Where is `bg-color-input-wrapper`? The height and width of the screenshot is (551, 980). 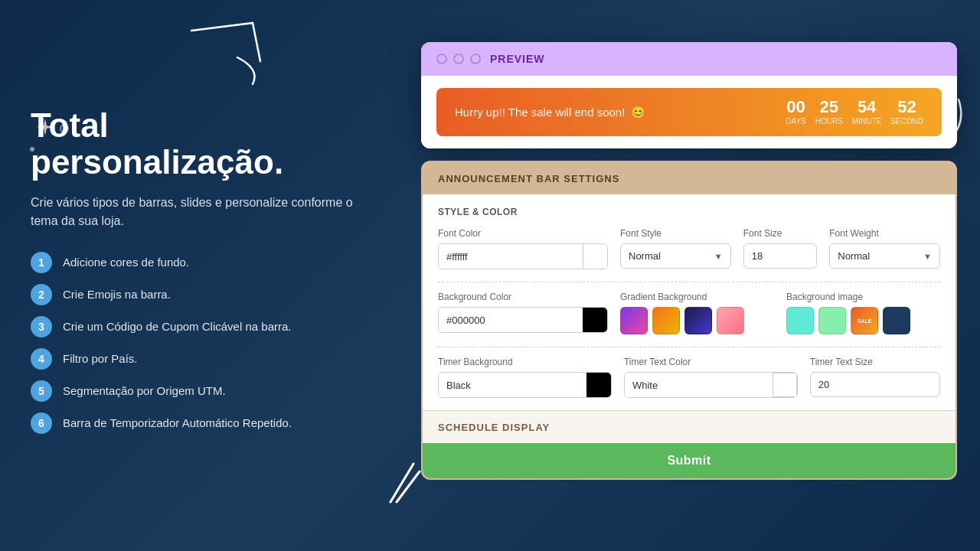 bg-color-input-wrapper is located at coordinates (523, 320).